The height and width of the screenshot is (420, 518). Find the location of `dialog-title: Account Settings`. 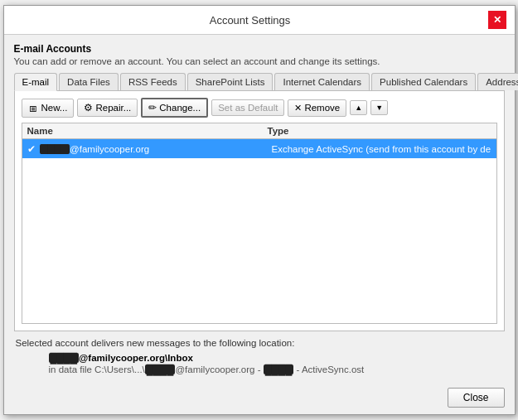

dialog-title: Account Settings is located at coordinates (250, 20).